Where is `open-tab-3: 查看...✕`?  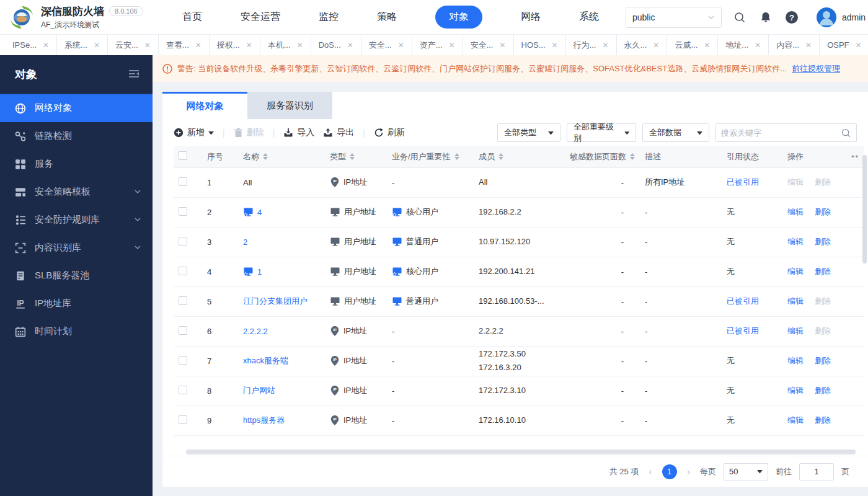
open-tab-3: 查看...✕ is located at coordinates (184, 45).